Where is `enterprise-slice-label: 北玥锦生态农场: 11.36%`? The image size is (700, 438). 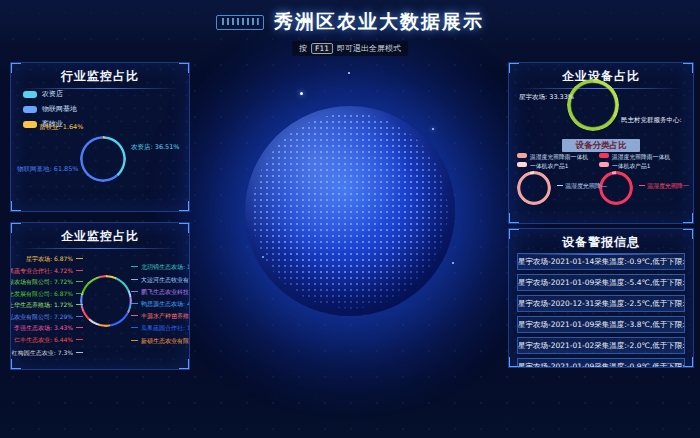 enterprise-slice-label: 北玥锦生态农场: 11.36% is located at coordinates (160, 268).